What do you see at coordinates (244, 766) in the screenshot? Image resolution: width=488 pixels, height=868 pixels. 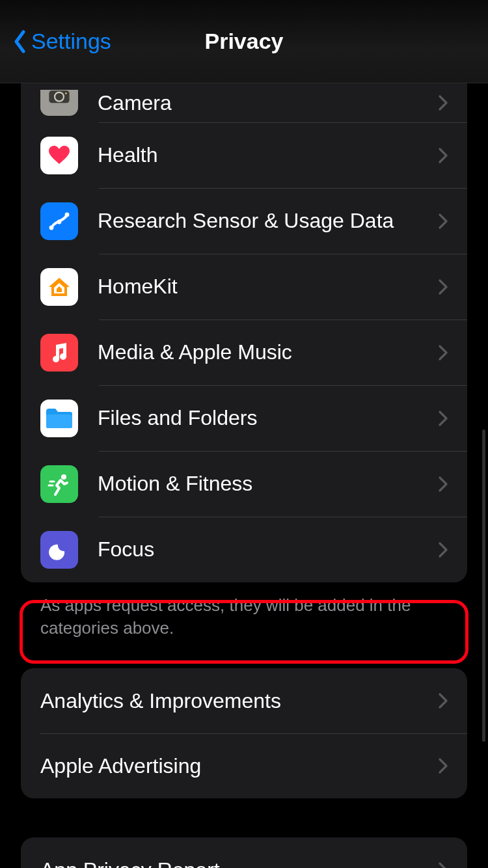 I see `row-apple-advertising: Apple Advertising` at bounding box center [244, 766].